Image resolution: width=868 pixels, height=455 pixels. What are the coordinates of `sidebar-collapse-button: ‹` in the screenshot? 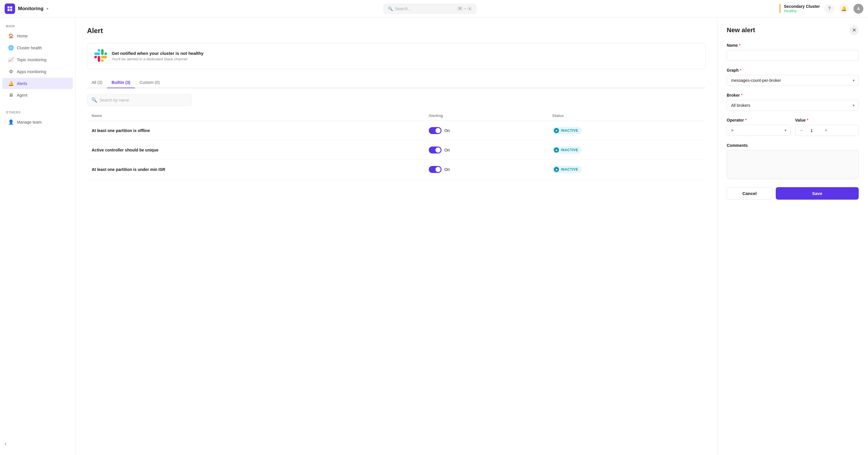 It's located at (38, 444).